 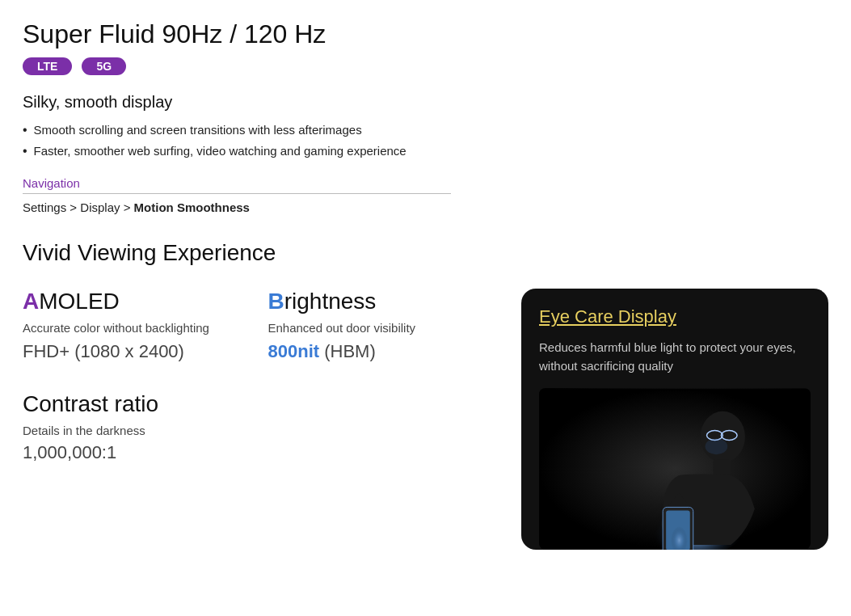 What do you see at coordinates (133, 325) in the screenshot?
I see `amoled-block: AMOLED Accurate color without backlighti…` at bounding box center [133, 325].